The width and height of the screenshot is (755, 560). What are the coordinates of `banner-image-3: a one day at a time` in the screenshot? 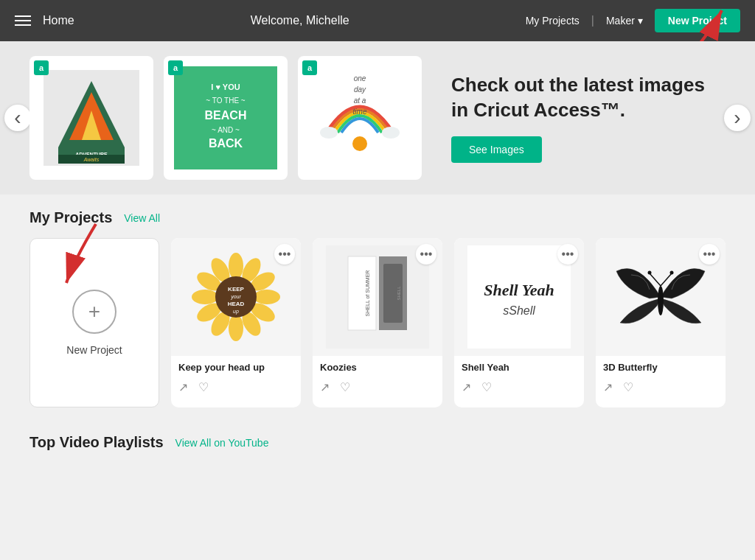 It's located at (360, 118).